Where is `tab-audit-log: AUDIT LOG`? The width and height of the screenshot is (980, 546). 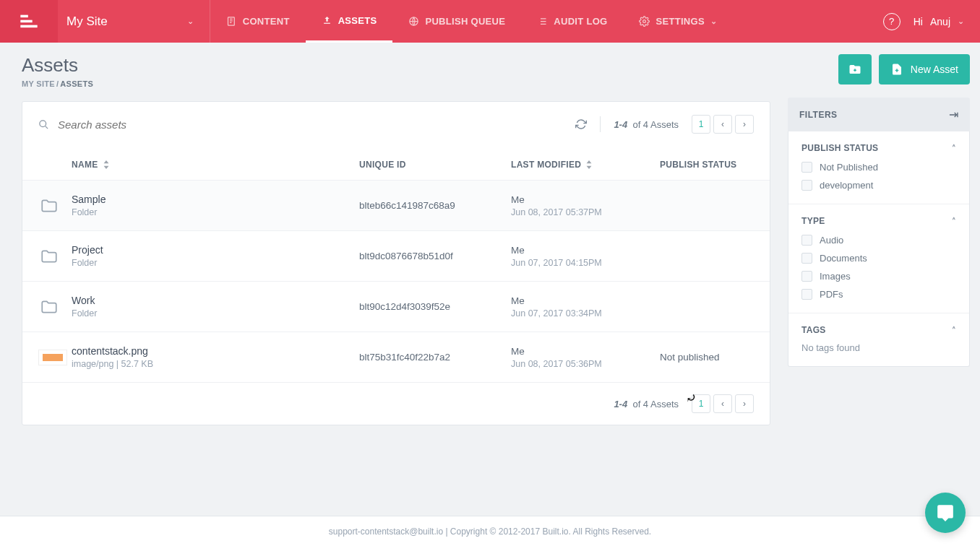
tab-audit-log: AUDIT LOG is located at coordinates (572, 22).